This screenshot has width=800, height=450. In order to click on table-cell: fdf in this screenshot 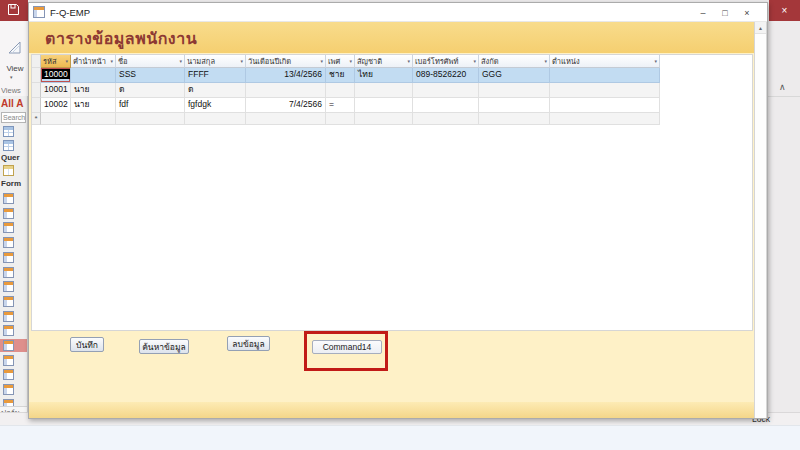, I will do `click(150, 106)`.